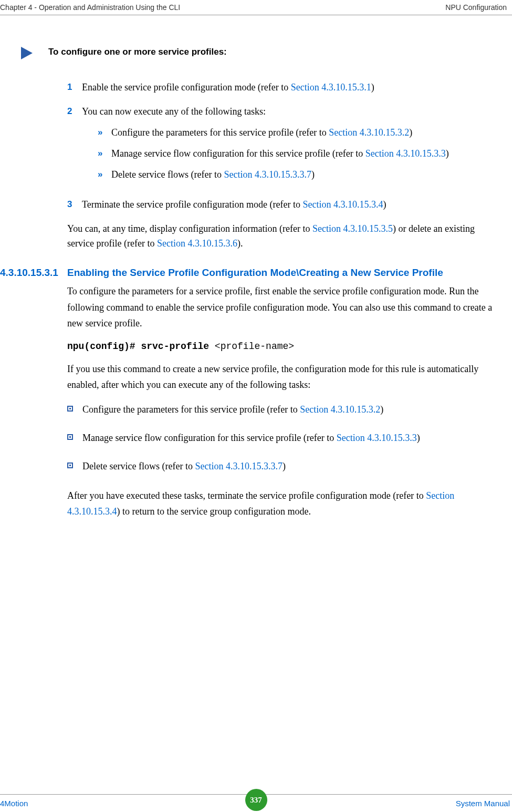 The image size is (512, 812). What do you see at coordinates (238, 153) in the screenshot?
I see `sub-pre: Manage service flow configuration for th…` at bounding box center [238, 153].